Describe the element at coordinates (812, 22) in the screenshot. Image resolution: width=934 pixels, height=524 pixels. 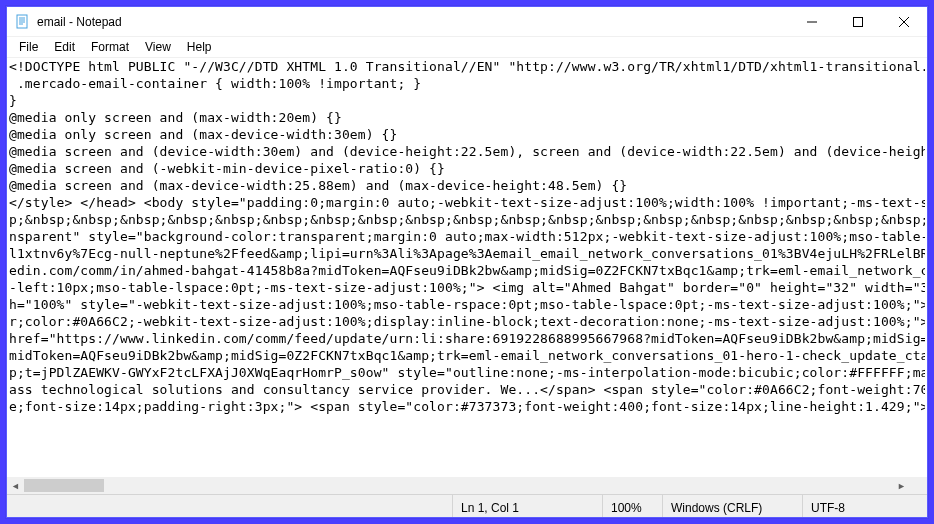
I see `minimize-button` at that location.